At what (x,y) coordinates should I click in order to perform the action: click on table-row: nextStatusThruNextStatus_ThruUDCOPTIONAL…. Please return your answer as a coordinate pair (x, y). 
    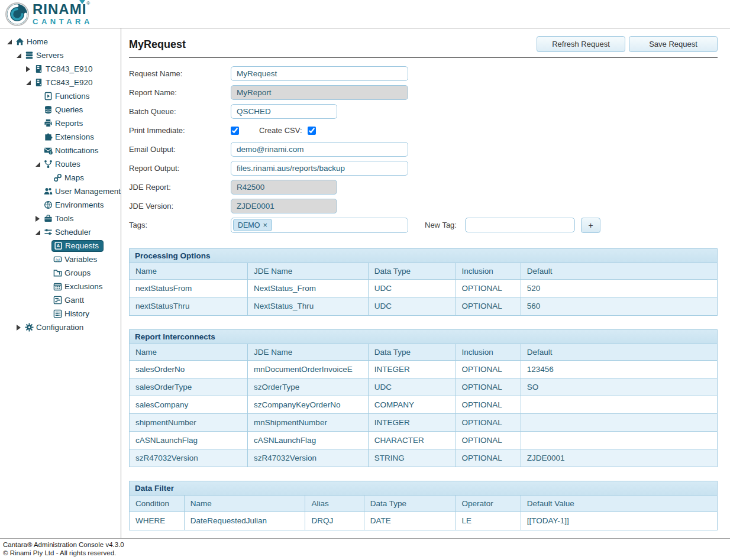
    Looking at the image, I should click on (424, 306).